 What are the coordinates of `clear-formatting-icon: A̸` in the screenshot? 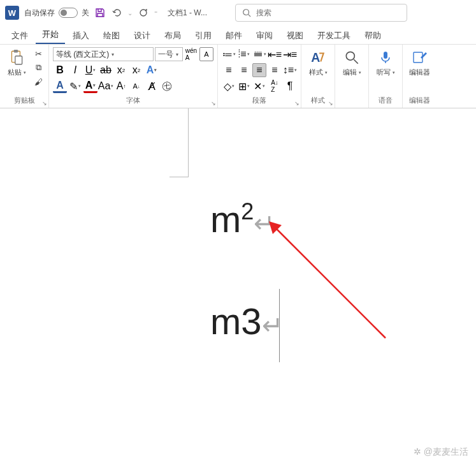 It's located at (152, 86).